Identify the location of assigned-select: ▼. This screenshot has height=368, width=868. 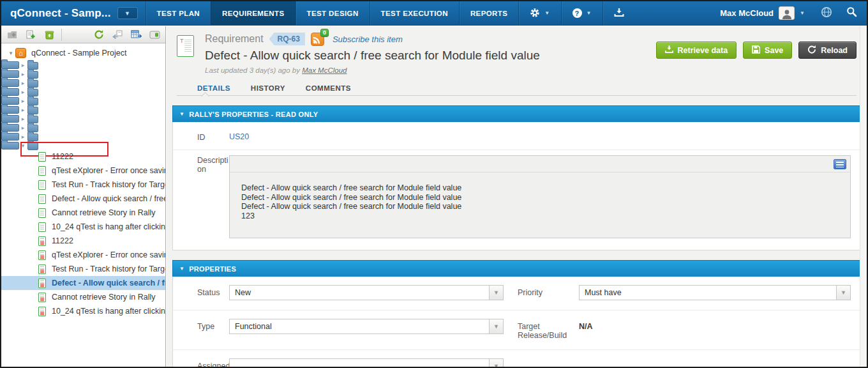
(366, 363).